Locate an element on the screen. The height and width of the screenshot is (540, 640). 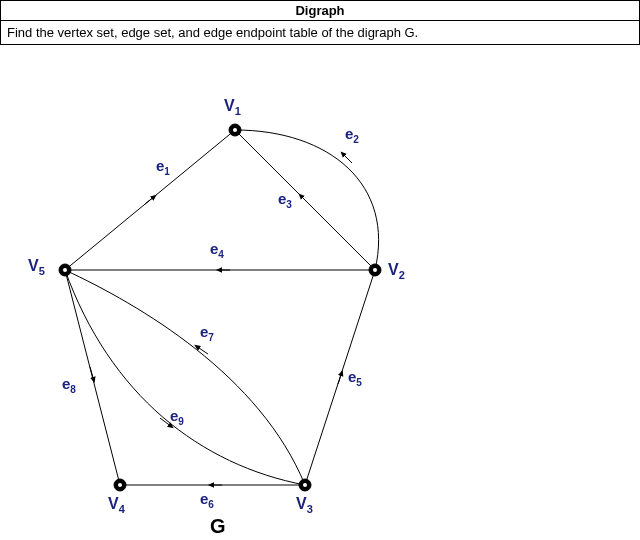
vertex-label-v1: V1 is located at coordinates (232, 107).